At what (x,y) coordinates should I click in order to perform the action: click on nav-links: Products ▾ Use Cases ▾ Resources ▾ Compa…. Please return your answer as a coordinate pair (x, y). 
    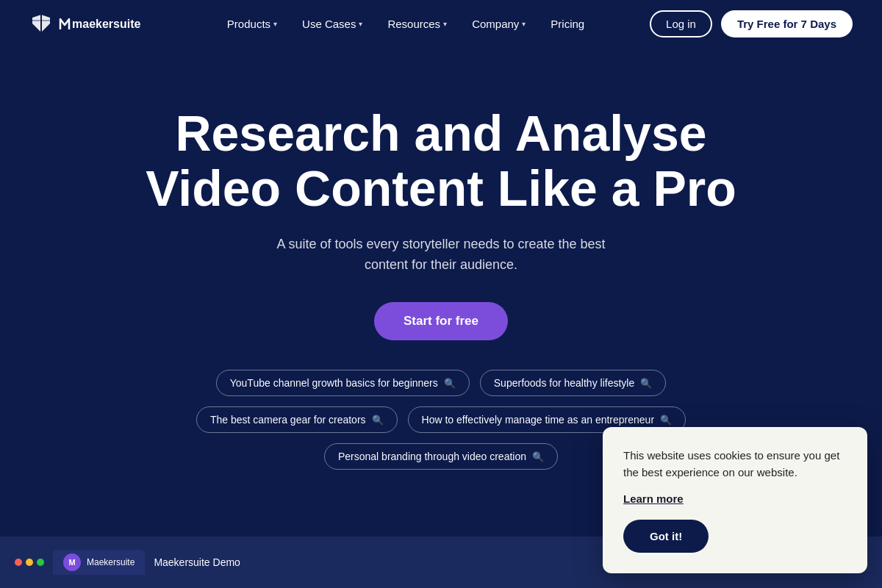
    Looking at the image, I should click on (406, 24).